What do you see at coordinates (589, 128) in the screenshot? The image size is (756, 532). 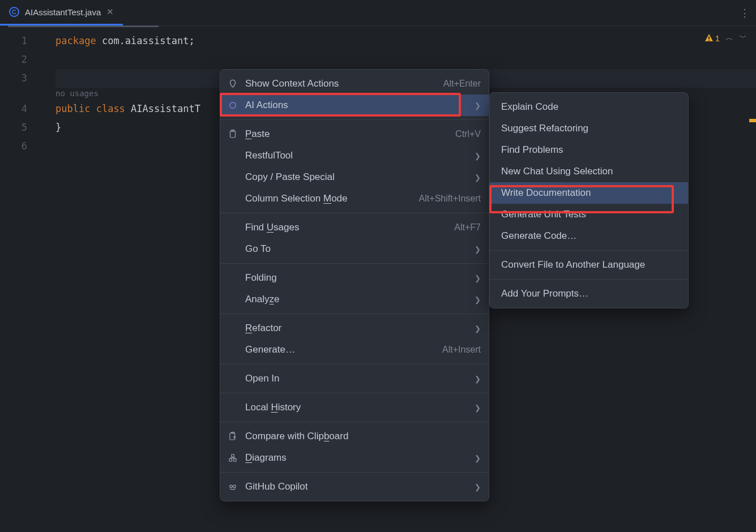 I see `submenu-item-suggest-refactoring: Suggest Refactoring` at bounding box center [589, 128].